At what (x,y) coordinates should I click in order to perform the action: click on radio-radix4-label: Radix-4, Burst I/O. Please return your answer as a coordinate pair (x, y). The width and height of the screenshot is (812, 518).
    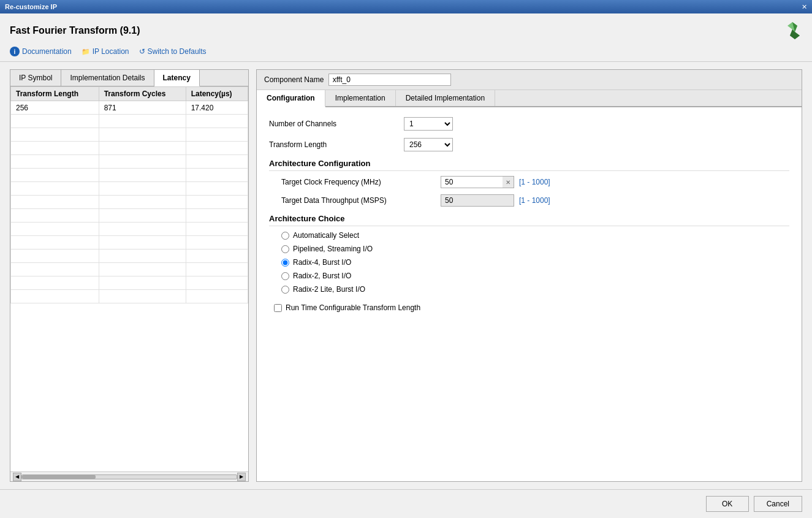
    Looking at the image, I should click on (322, 262).